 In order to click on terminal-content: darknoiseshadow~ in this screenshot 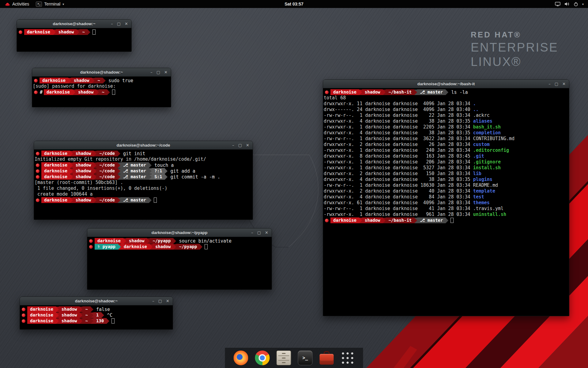, I will do `click(74, 40)`.